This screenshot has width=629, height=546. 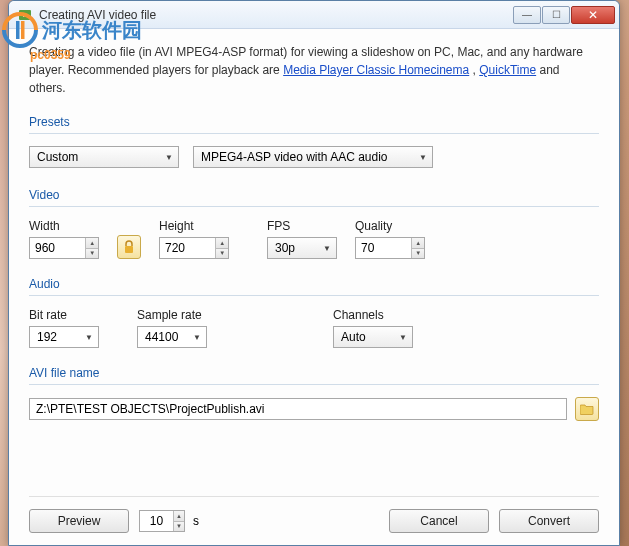 I want to click on filename-input: Z:\PTE\TEST OBJECTS\ProjectPublish.avi, so click(x=298, y=409).